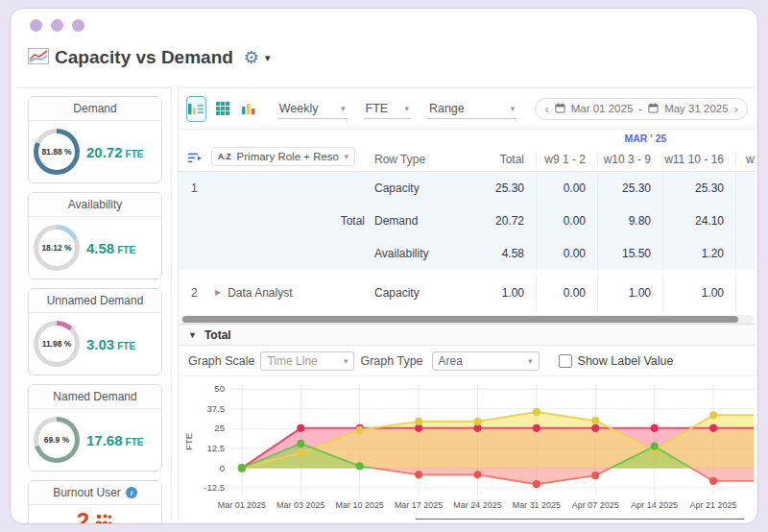  What do you see at coordinates (699, 188) in the screenshot?
I see `cell-week-value: 25.30` at bounding box center [699, 188].